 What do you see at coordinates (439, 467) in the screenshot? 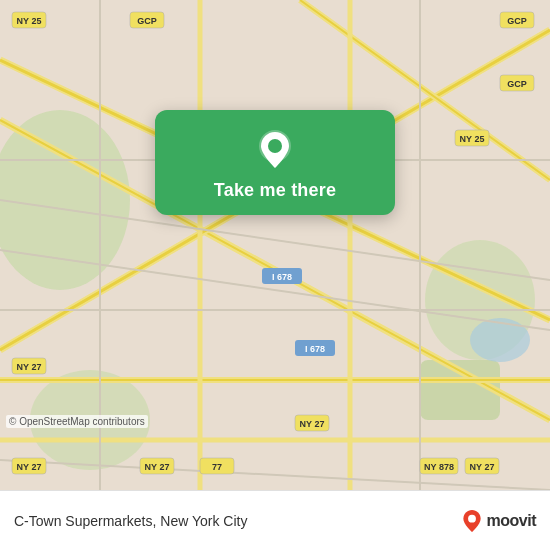
I see `svg-text: NY 878` at bounding box center [439, 467].